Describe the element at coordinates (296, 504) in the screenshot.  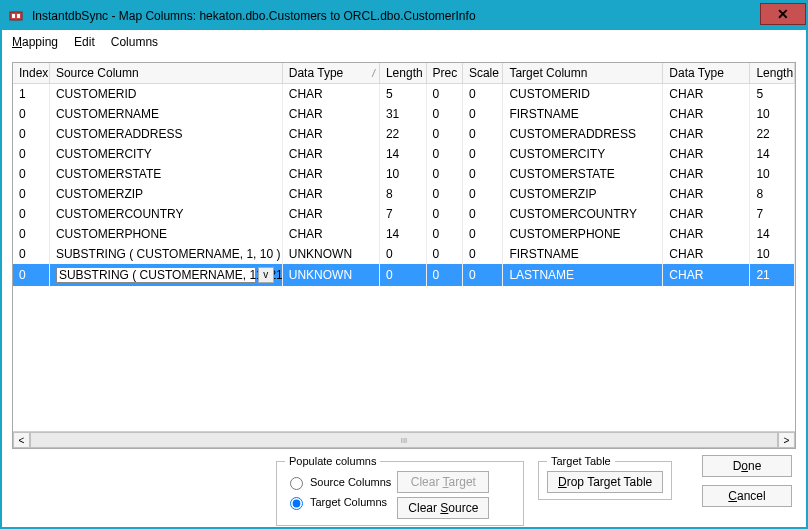
I see `radio-target-input` at that location.